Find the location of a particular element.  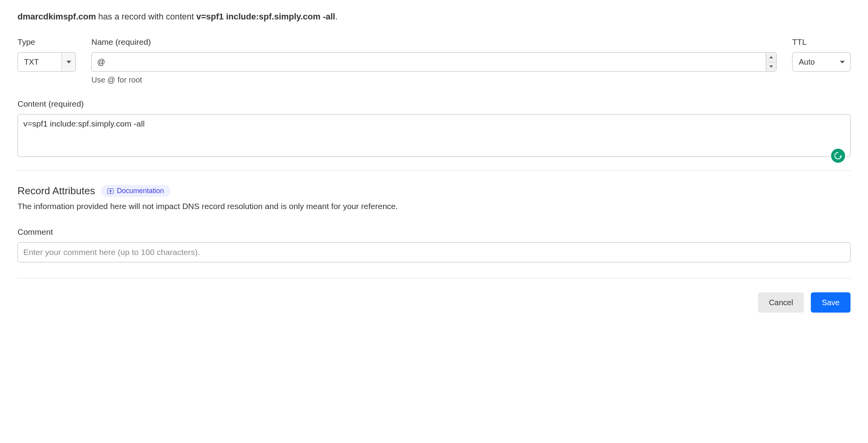

record-attributes-title: Record Attributes is located at coordinates (56, 191).